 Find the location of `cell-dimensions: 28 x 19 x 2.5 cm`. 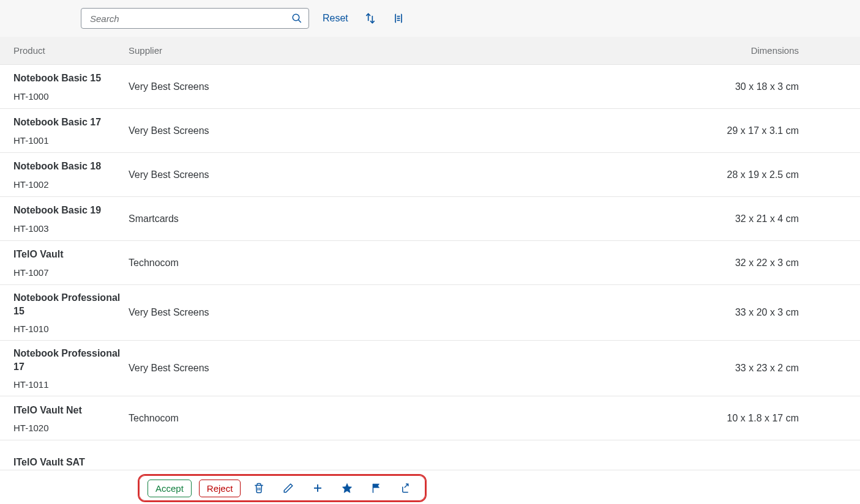

cell-dimensions: 28 x 19 x 2.5 cm is located at coordinates (762, 175).